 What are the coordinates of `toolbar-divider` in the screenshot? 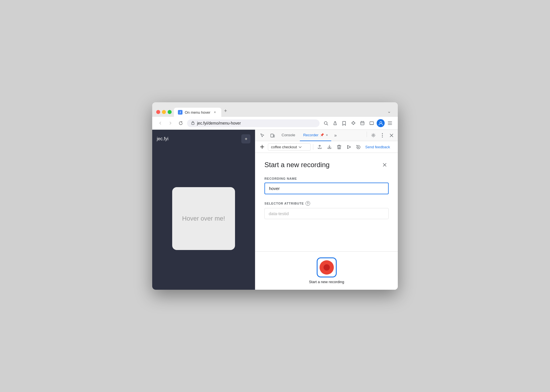 It's located at (313, 147).